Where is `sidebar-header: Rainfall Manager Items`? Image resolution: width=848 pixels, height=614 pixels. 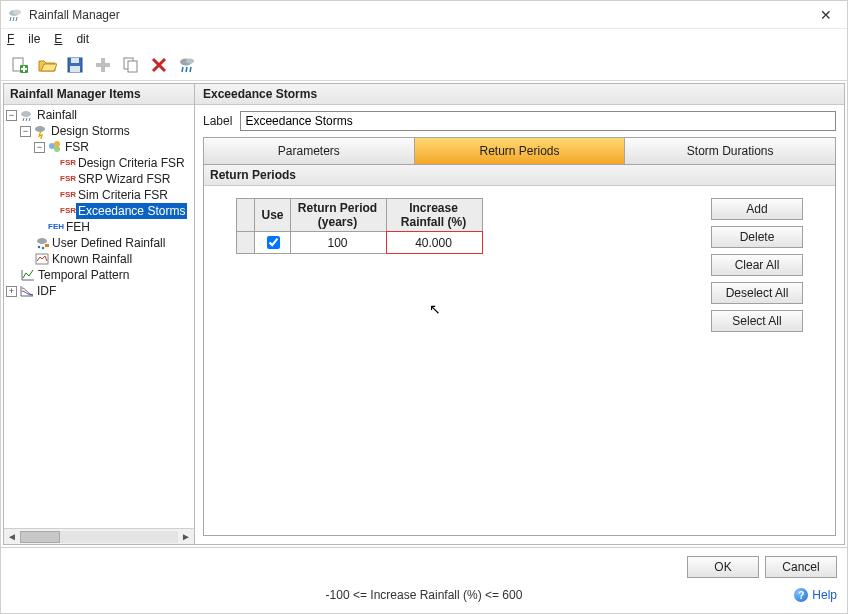 sidebar-header: Rainfall Manager Items is located at coordinates (99, 94).